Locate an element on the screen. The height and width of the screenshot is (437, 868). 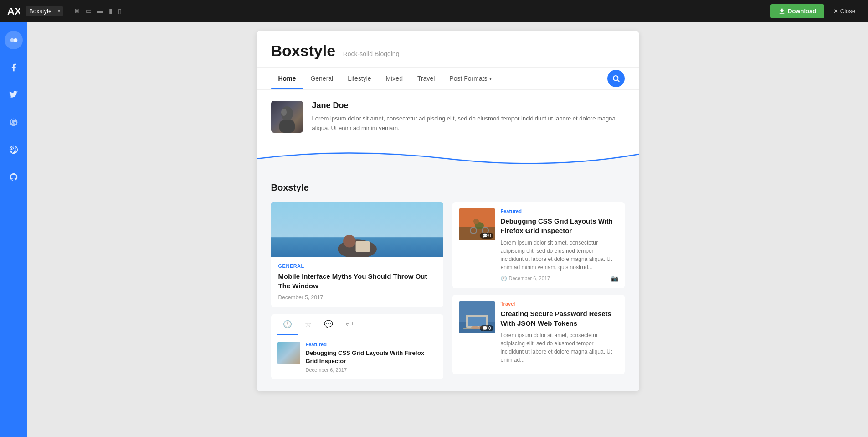
nav-item-home: Home is located at coordinates (287, 78).